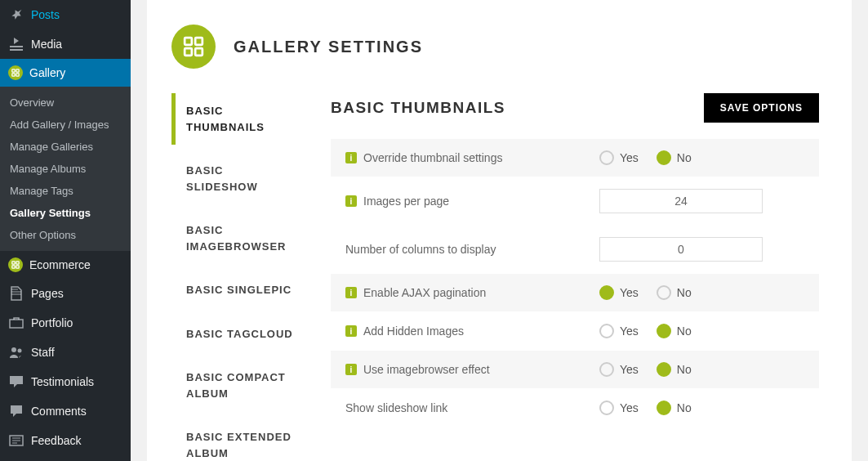 The image size is (868, 461). I want to click on menu-item-pages: Pages, so click(65, 293).